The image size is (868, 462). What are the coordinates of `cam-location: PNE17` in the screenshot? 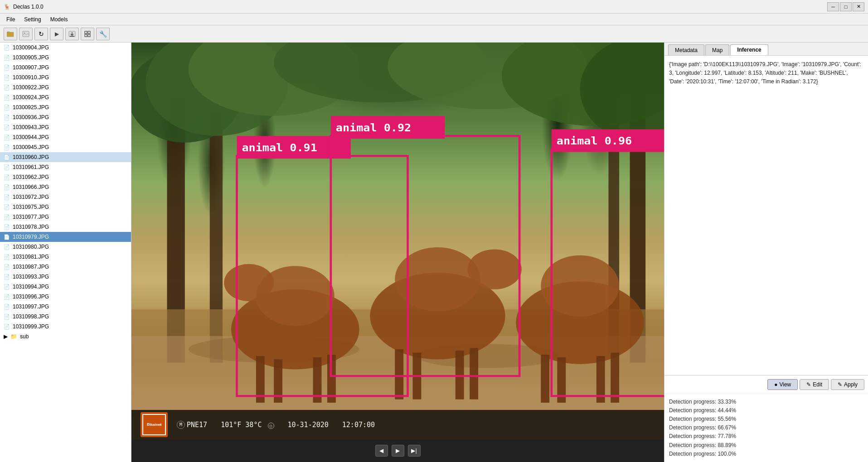 It's located at (197, 425).